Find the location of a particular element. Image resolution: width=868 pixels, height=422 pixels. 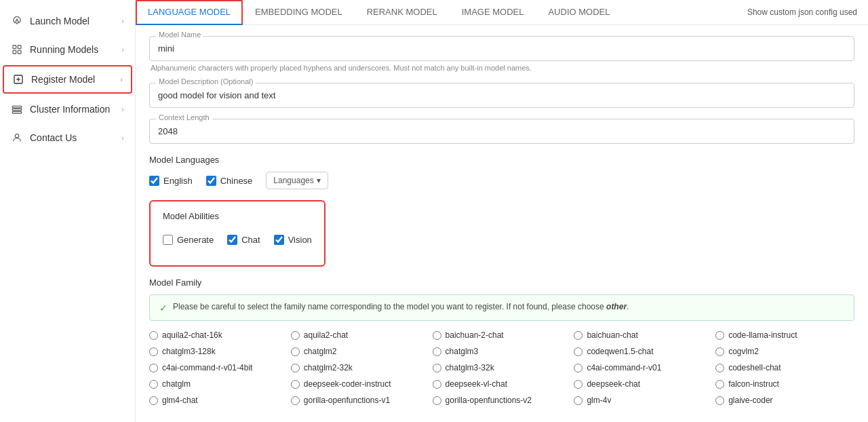

radio-label: chatglm is located at coordinates (176, 384).